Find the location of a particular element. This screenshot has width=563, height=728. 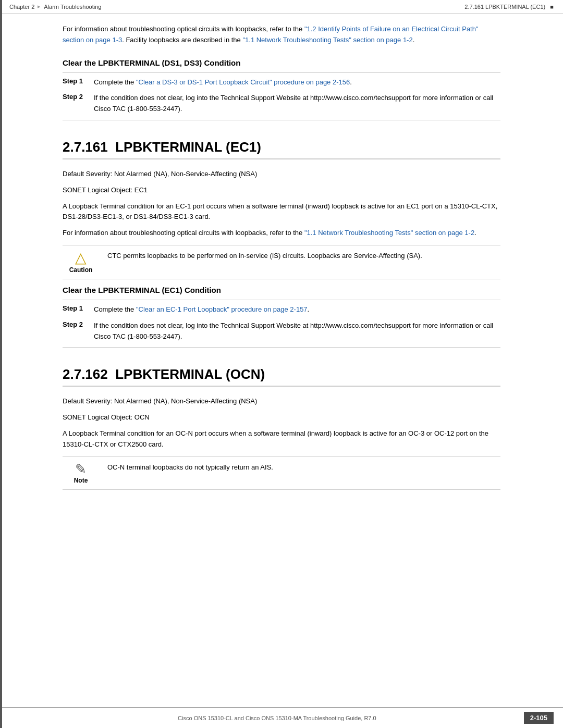

footer-center-text: Cisco ONS 15310-CL and Cisco ONS 15310-M… is located at coordinates (277, 718).